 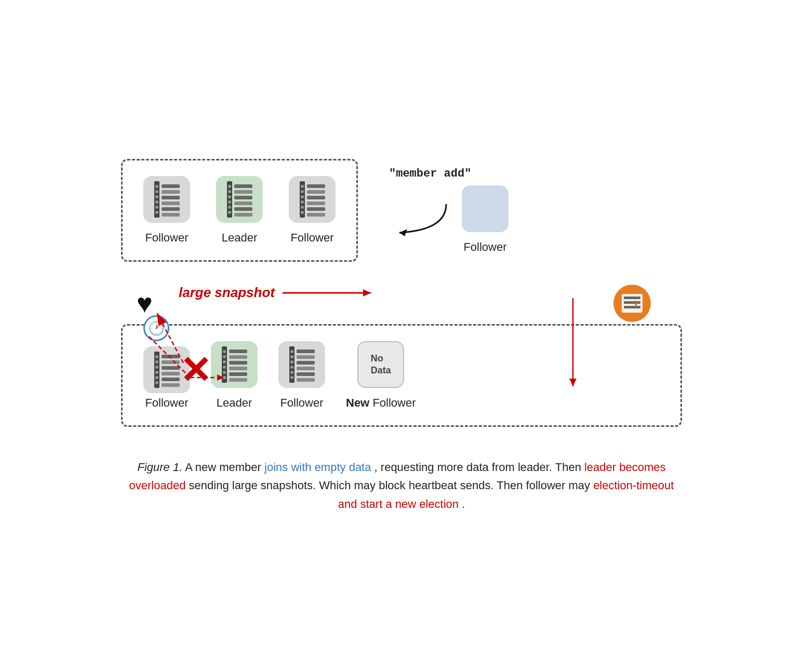 I want to click on bottom-follower-2-icon, so click(x=302, y=365).